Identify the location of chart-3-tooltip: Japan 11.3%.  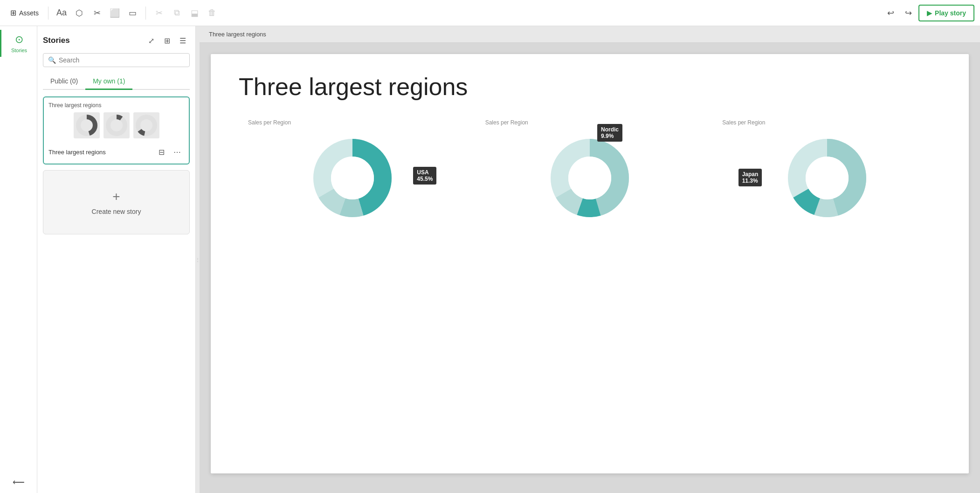
(751, 178).